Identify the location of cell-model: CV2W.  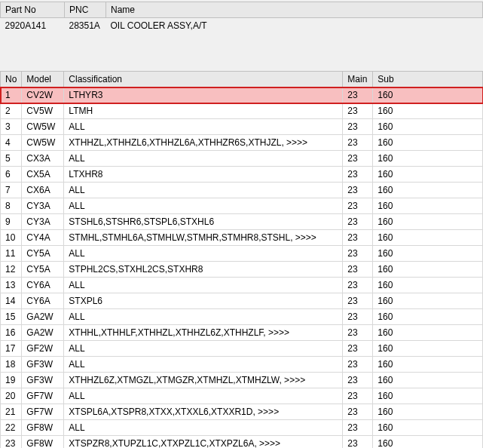
(43, 95).